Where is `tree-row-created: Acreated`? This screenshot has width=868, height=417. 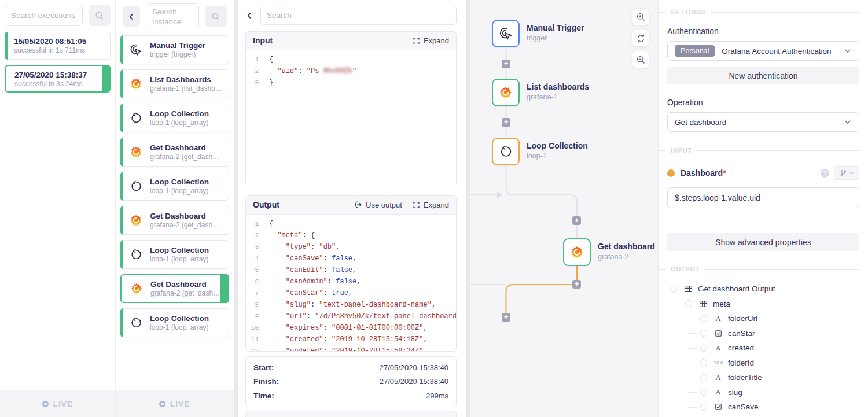
tree-row-created: Acreated is located at coordinates (763, 348).